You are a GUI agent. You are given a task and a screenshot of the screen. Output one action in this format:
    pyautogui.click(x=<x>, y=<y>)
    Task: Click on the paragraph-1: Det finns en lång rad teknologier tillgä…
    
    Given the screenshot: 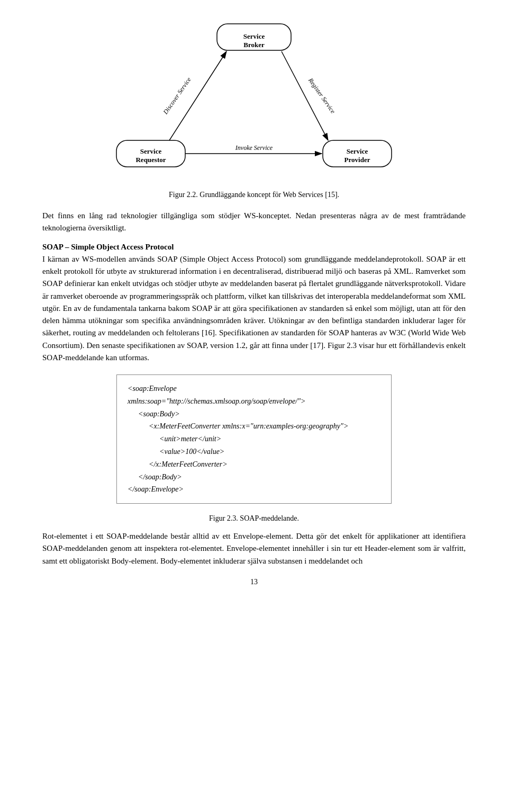 What is the action you would take?
    pyautogui.click(x=254, y=222)
    